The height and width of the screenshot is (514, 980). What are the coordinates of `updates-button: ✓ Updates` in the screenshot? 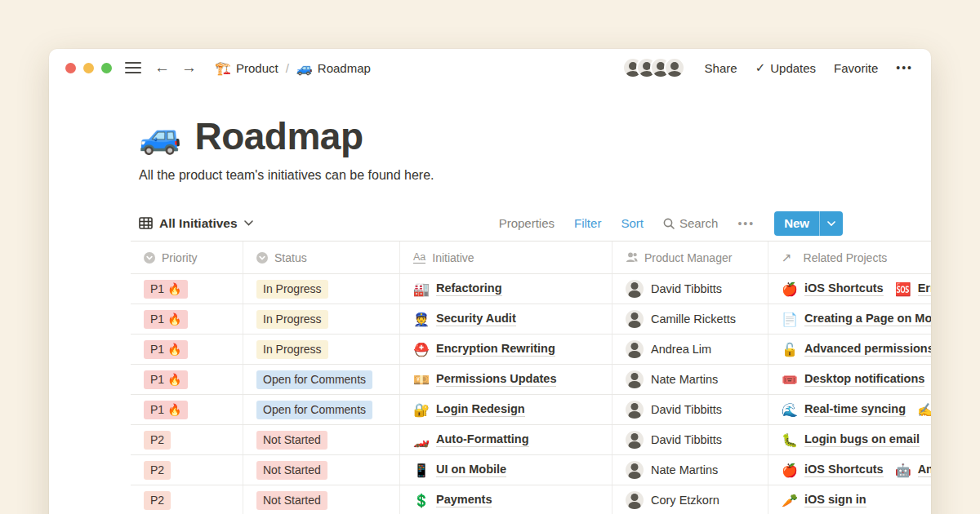 It's located at (786, 68).